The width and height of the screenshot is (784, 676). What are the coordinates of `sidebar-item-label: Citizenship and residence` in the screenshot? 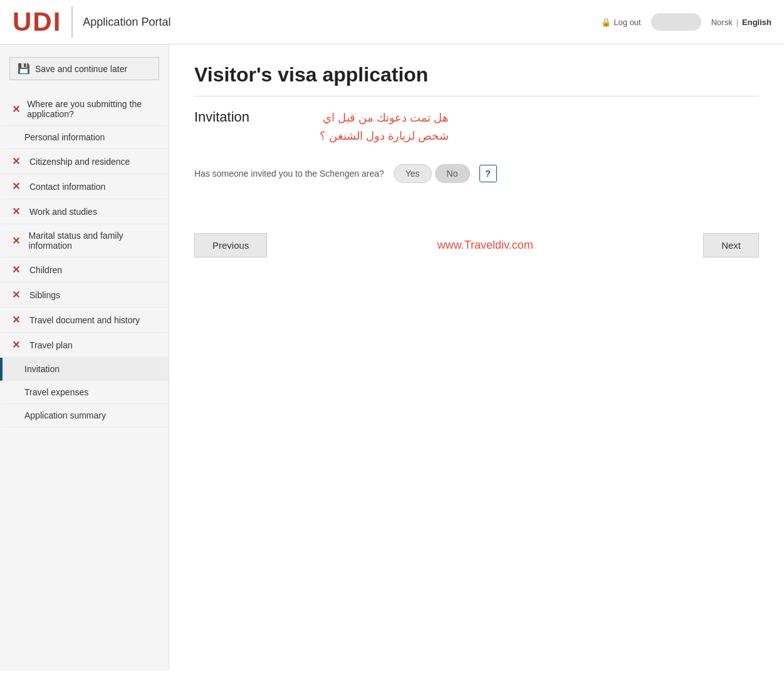 It's located at (80, 162).